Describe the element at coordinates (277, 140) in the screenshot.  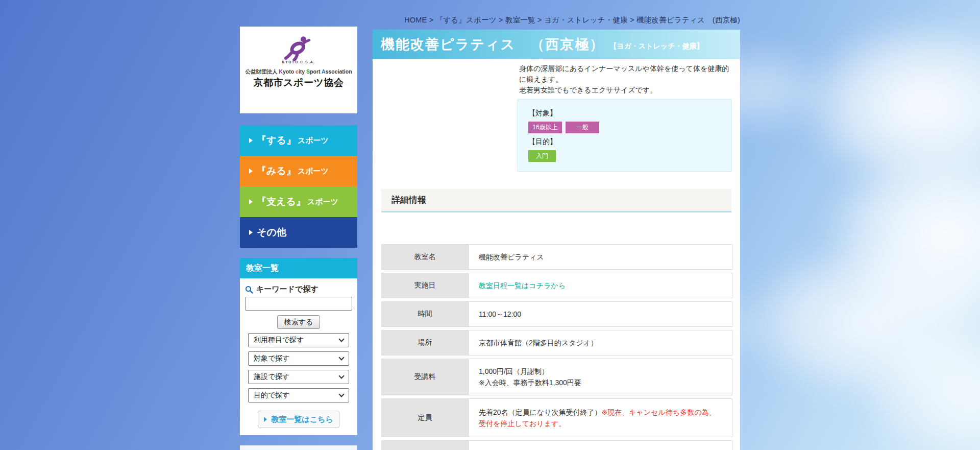
I see `nav-label: 『する』` at that location.